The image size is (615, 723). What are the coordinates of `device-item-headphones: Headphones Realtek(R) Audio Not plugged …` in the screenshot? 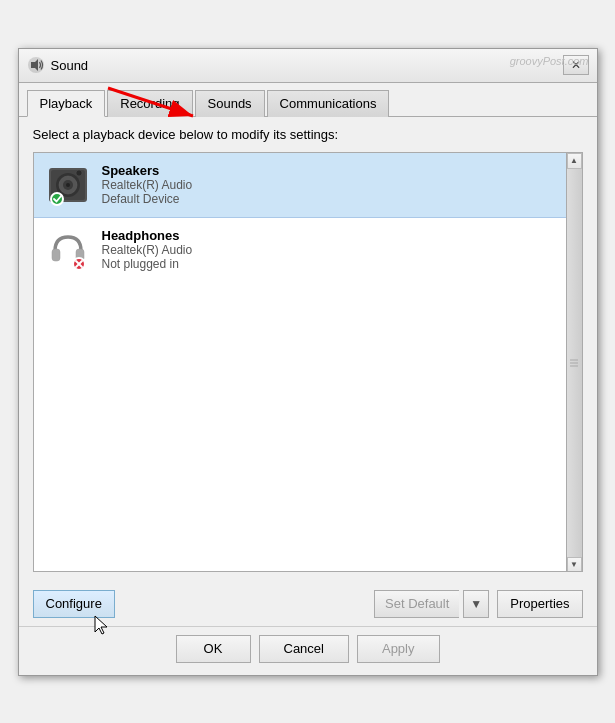 It's located at (308, 250).